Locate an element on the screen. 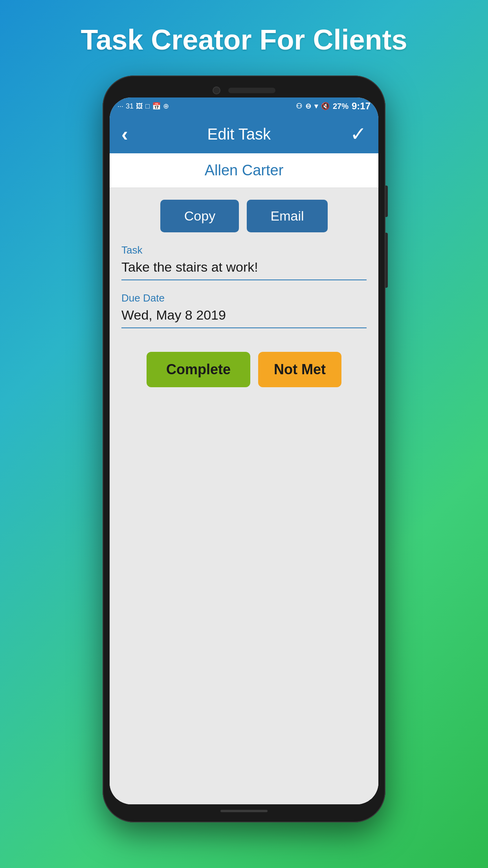  volume-button is located at coordinates (387, 260).